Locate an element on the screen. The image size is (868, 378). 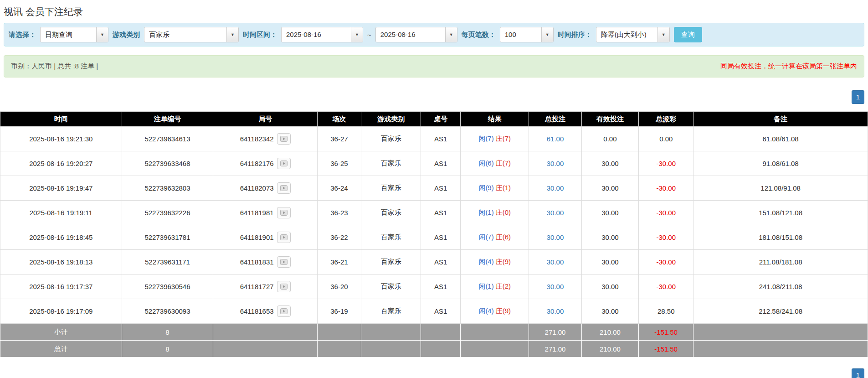
result-banker: 庄(6) is located at coordinates (503, 237).